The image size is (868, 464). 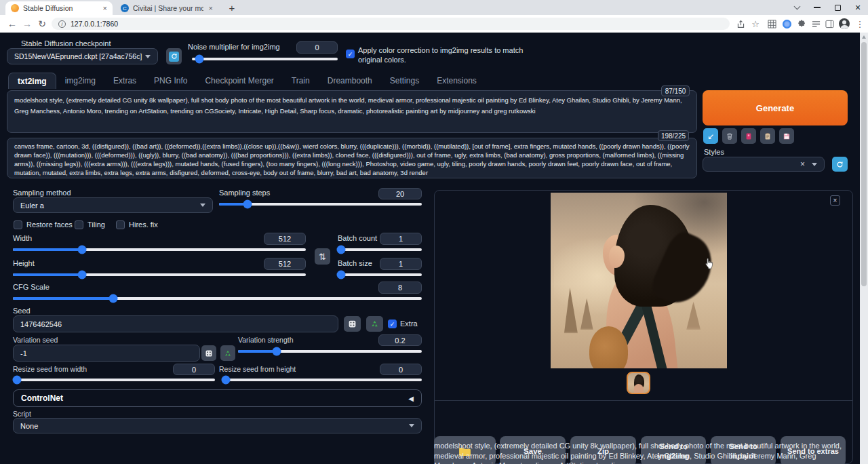 I want to click on browser-menu-button: ⋮, so click(x=860, y=24).